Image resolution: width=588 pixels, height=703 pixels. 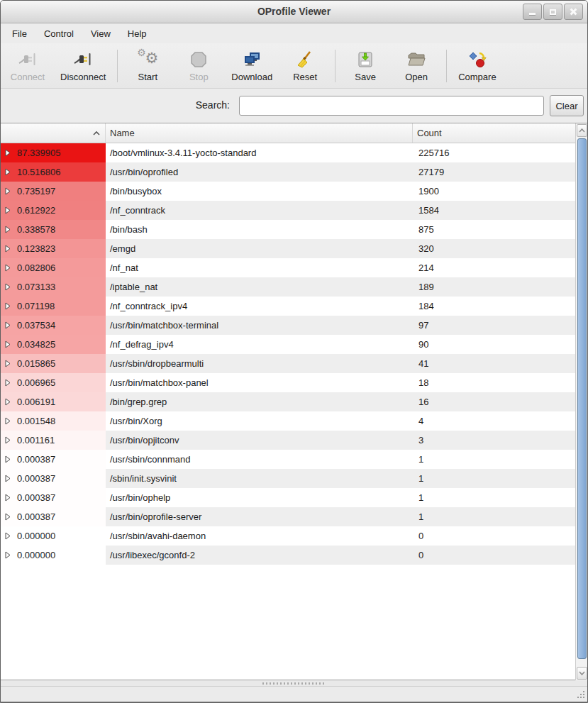 I want to click on table-row: 0.123823 /emgd 320, so click(x=288, y=248).